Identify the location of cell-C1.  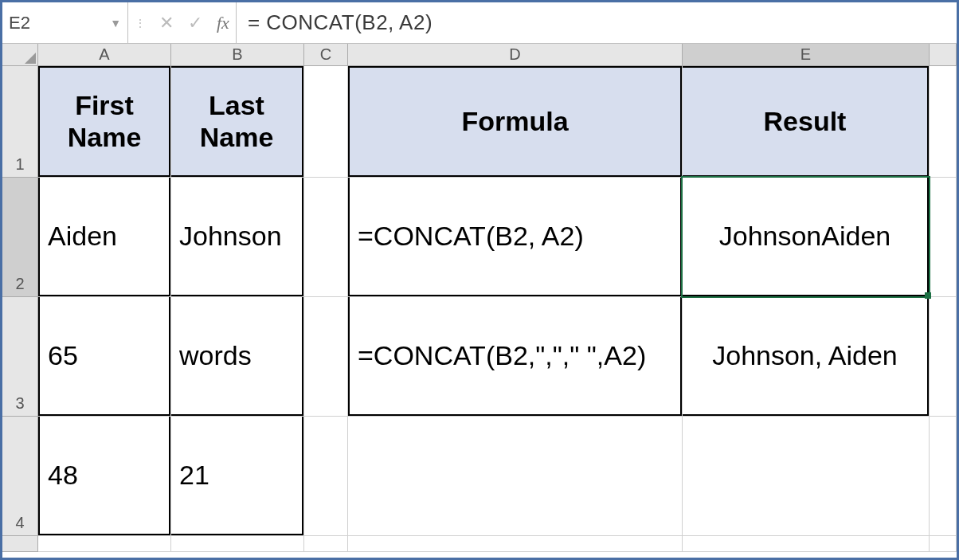
(327, 122).